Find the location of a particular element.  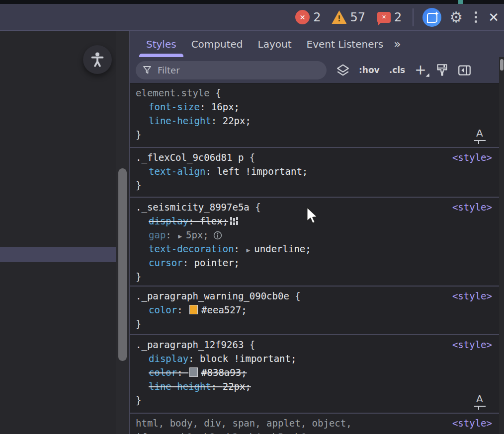

error-icon: ✕ is located at coordinates (302, 17).